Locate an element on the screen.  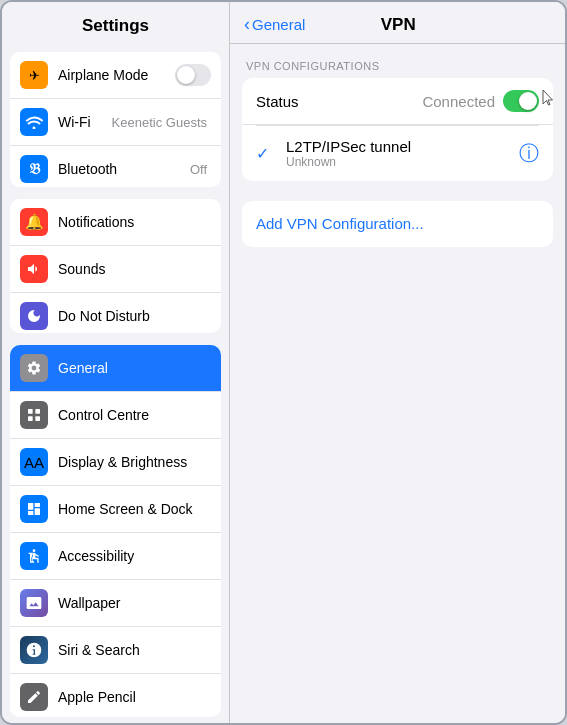
applepencil-icon is located at coordinates (34, 697).